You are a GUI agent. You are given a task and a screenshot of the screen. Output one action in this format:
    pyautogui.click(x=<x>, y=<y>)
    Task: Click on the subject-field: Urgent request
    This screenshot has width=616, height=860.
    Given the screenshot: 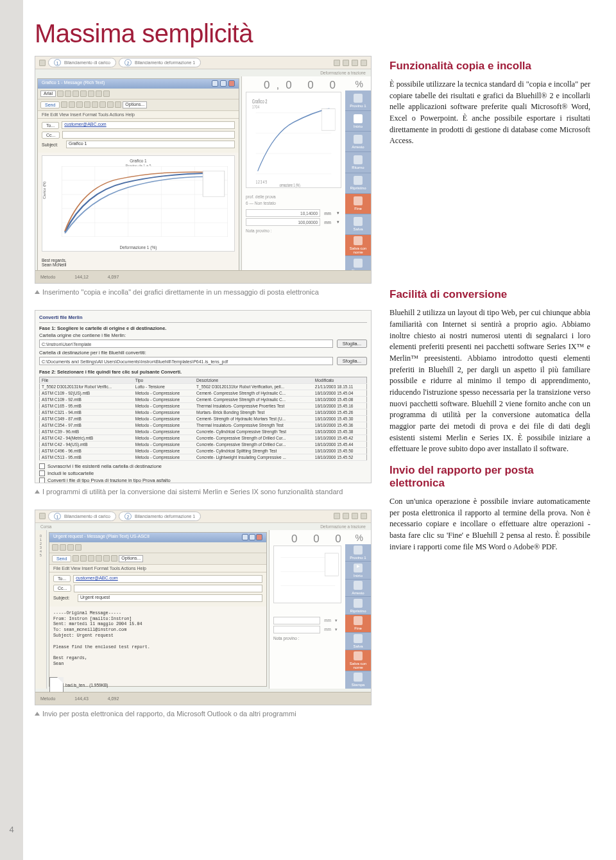 What is the action you would take?
    pyautogui.click(x=170, y=598)
    